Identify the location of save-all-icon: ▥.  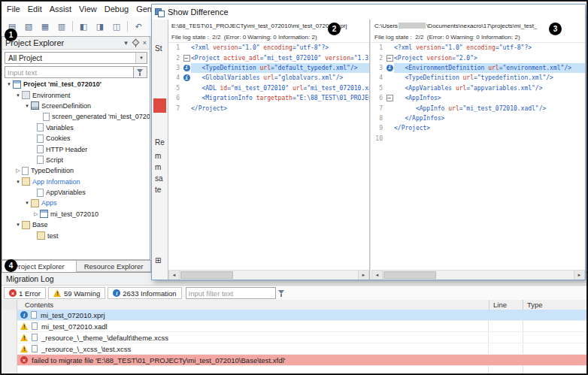
(62, 26).